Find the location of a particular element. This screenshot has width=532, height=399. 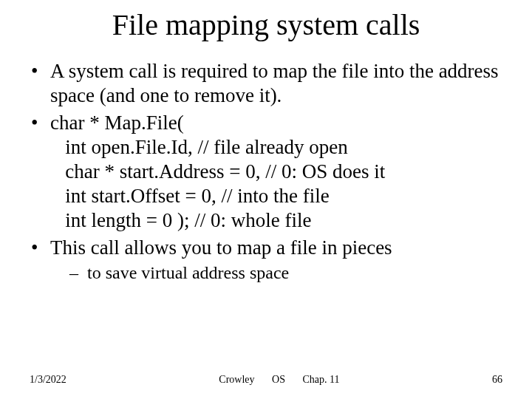

code-line: int open.File.Id, // file already open is located at coordinates (278, 148).